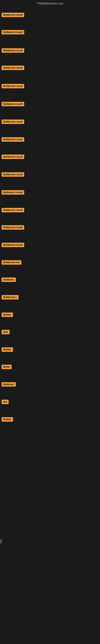  Describe the element at coordinates (5, 332) in the screenshot. I see `list-item: Bott` at that location.